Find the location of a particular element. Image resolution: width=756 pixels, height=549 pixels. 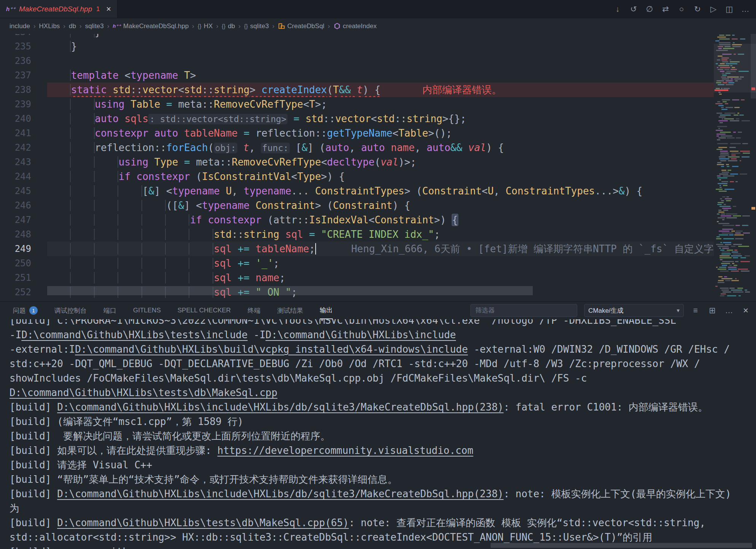

word-wrap-icon: ≡ is located at coordinates (696, 310).